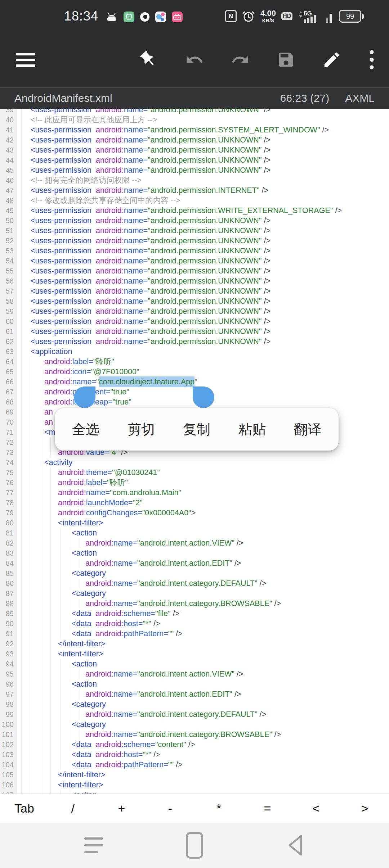 This screenshot has height=868, width=389. I want to click on code-line: 62<uses-permission android:name="android…, so click(194, 342).